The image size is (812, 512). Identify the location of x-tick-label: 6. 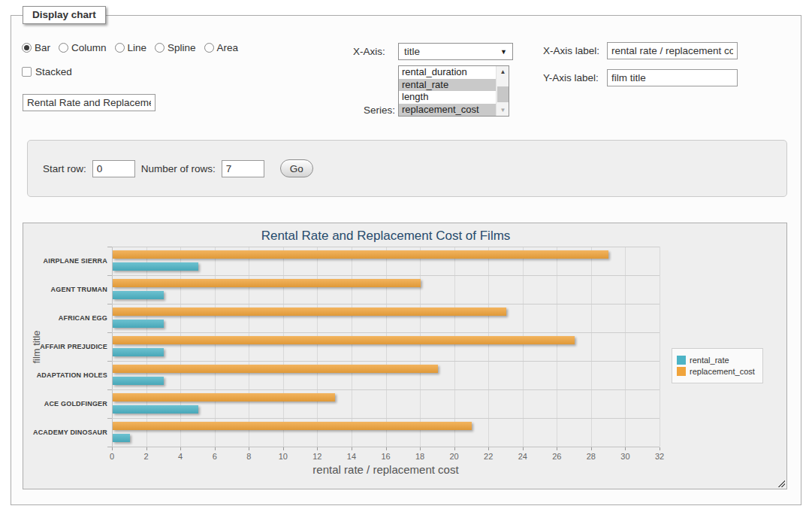
(215, 456).